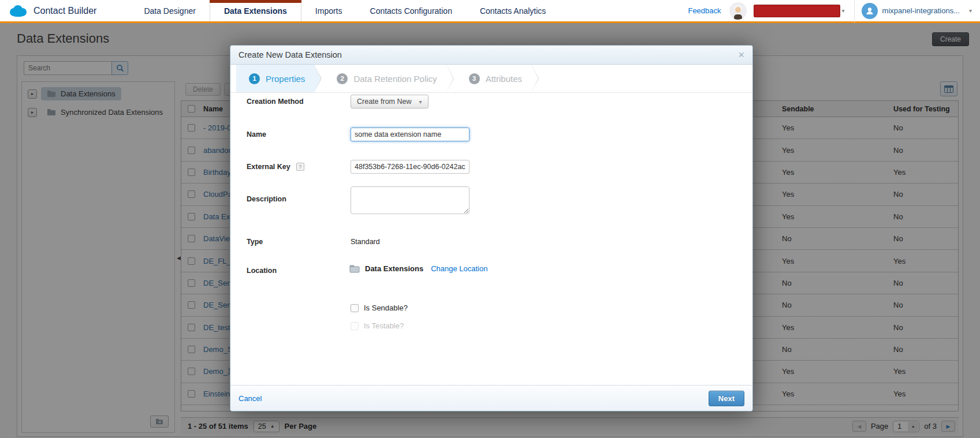 Image resolution: width=980 pixels, height=438 pixels. Describe the element at coordinates (705, 10) in the screenshot. I see `feedback-link: Feedback` at that location.